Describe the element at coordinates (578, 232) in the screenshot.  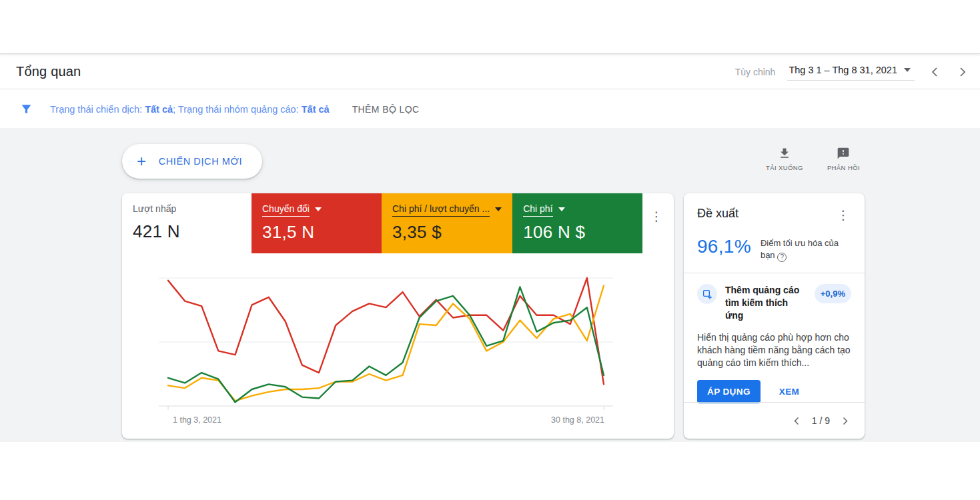
I see `metric-value: 106 N $` at that location.